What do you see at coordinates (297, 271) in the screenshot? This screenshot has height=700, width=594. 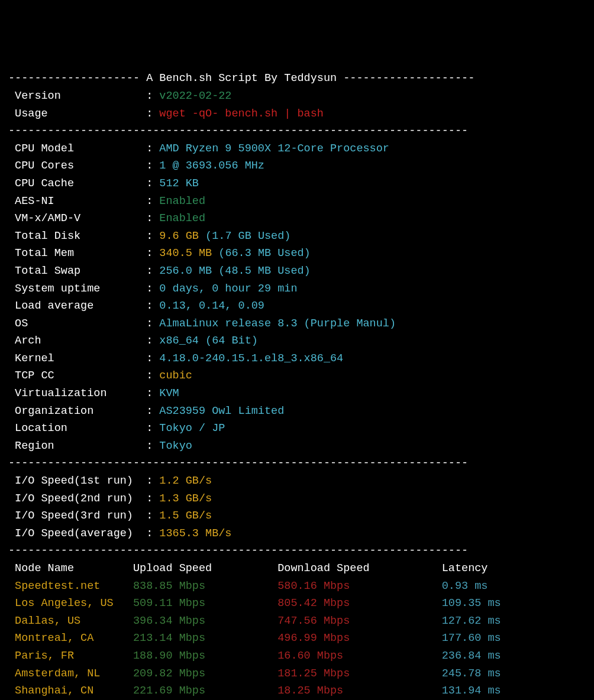 I see `swap-row: Total Swap : 256.0 MB (48.5 MB Used)` at bounding box center [297, 271].